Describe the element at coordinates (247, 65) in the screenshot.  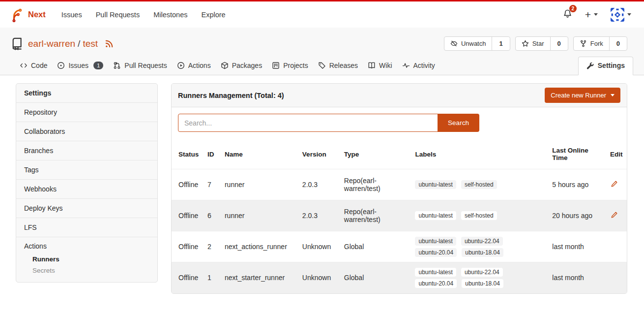
I see `tab-packages-label: Packages` at that location.